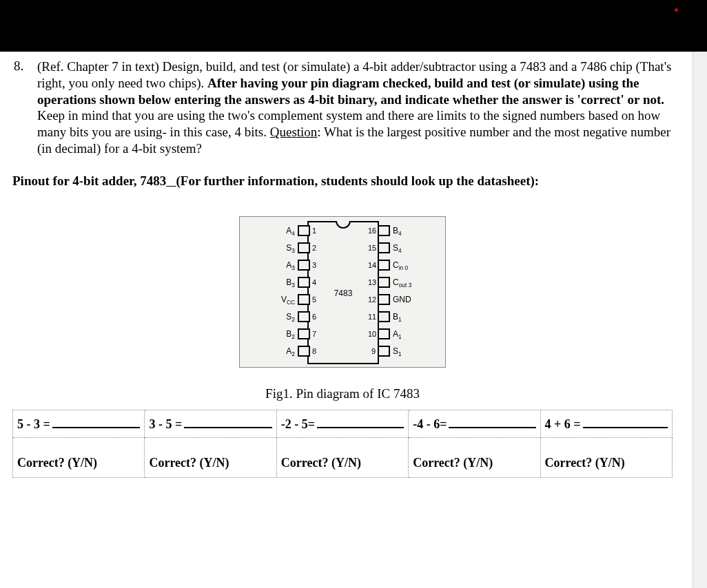  I want to click on correct-cell-5: Correct? (Y/N), so click(606, 458).